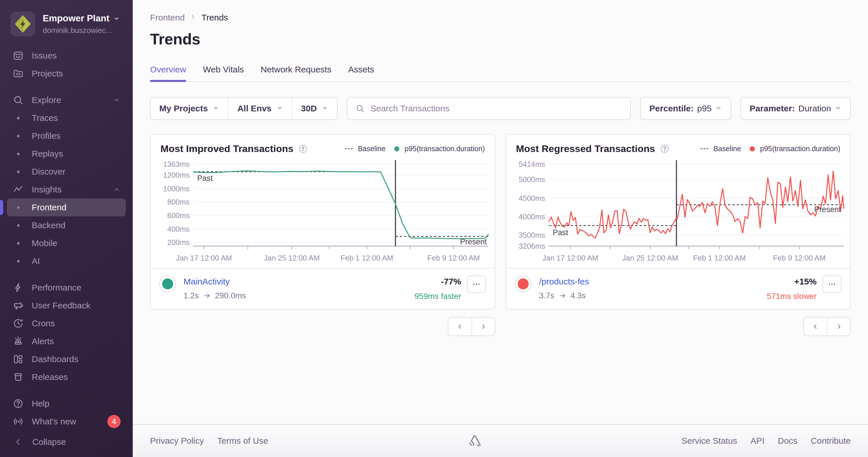 This screenshot has width=868, height=457. I want to click on docs-link: Docs, so click(787, 441).